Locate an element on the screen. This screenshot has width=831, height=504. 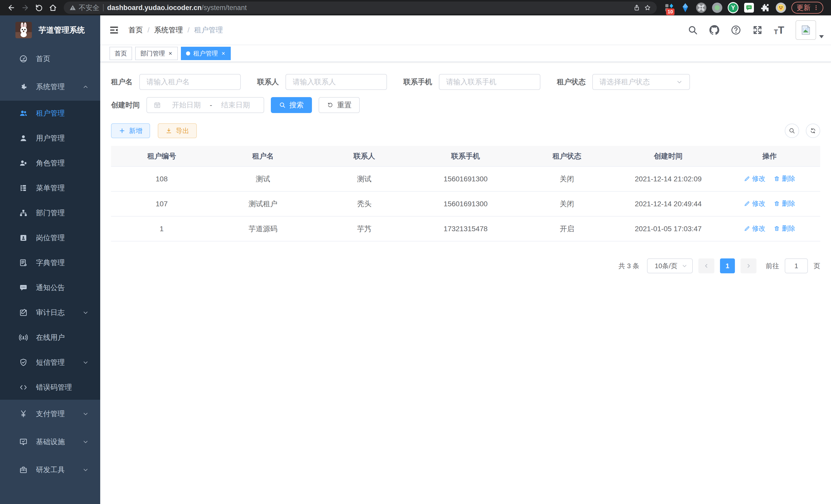
tenant-name-input is located at coordinates (190, 82).